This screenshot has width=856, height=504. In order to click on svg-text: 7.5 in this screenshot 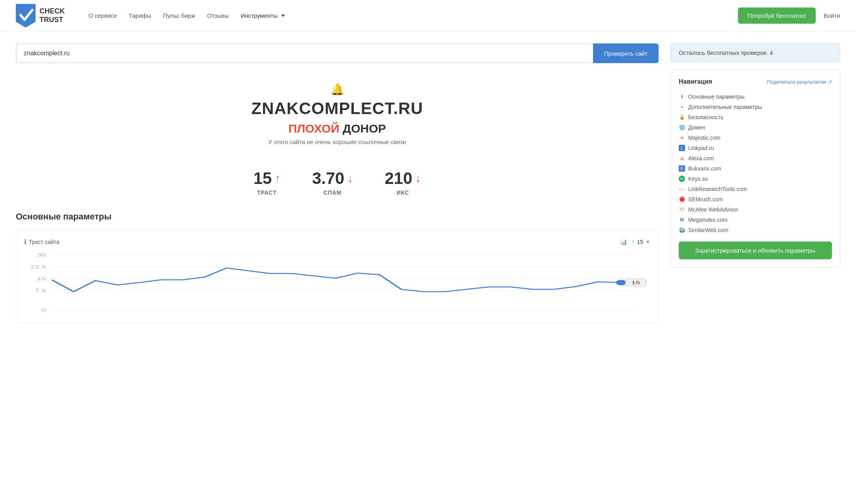, I will do `click(40, 290)`.